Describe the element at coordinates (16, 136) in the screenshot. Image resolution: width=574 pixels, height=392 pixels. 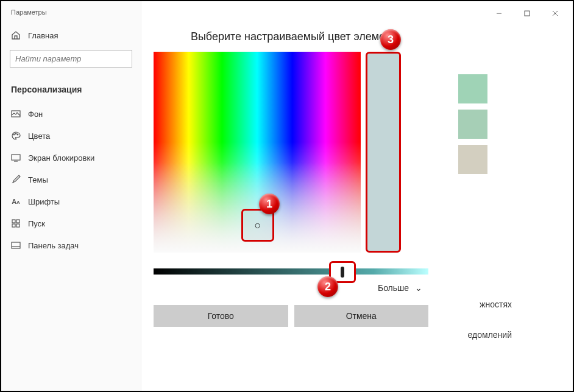
I see `palette-icon` at that location.